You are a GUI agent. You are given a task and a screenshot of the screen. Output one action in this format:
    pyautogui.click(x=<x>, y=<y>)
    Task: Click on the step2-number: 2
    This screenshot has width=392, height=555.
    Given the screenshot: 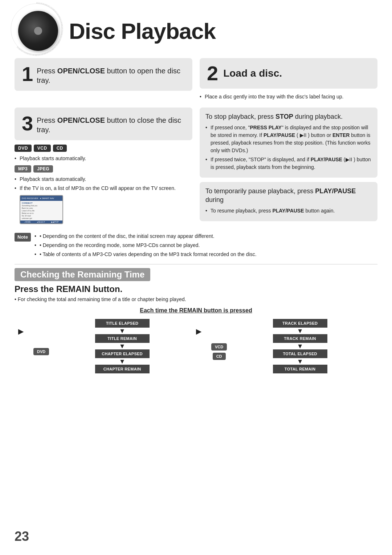 What is the action you would take?
    pyautogui.click(x=213, y=73)
    